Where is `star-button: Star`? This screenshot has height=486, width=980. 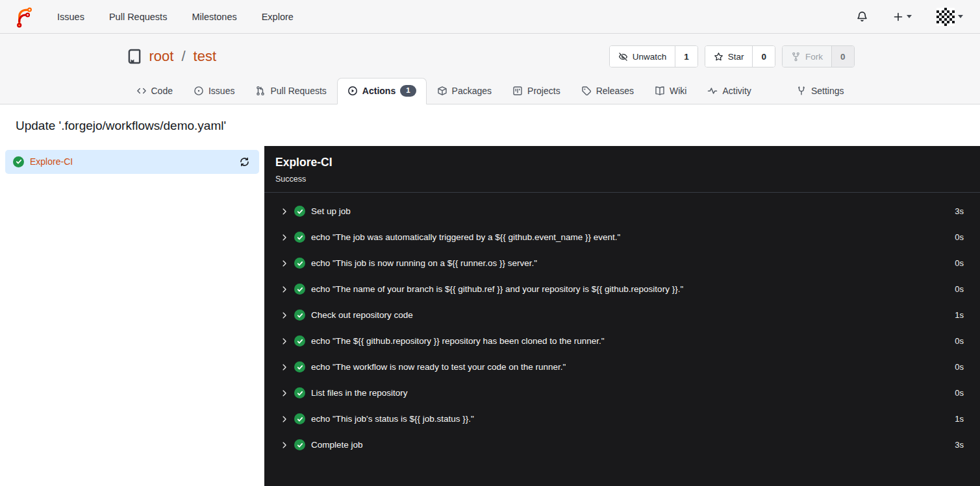
star-button: Star is located at coordinates (729, 56).